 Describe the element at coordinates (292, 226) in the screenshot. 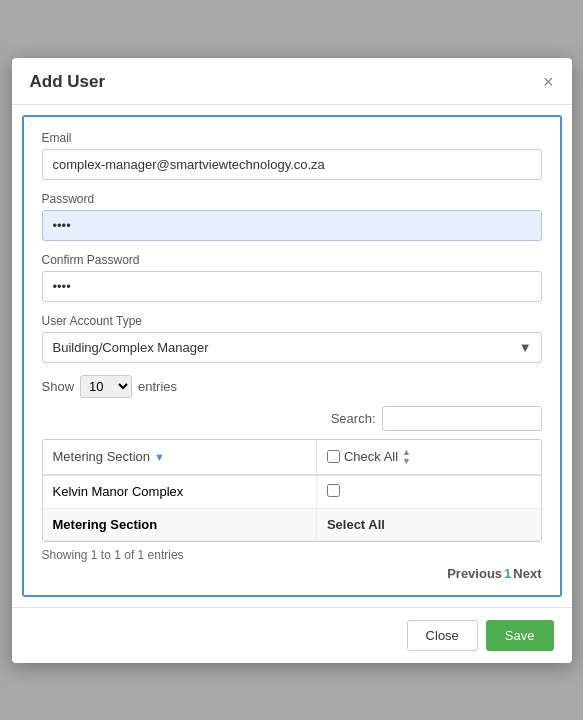

I see `password-field` at that location.